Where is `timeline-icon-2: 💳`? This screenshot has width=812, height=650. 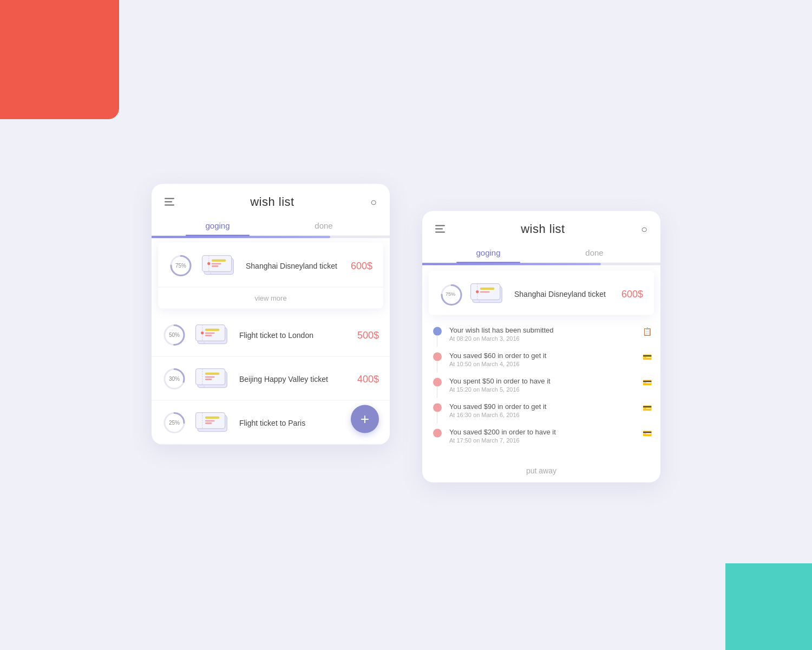
timeline-icon-2: 💳 is located at coordinates (647, 382).